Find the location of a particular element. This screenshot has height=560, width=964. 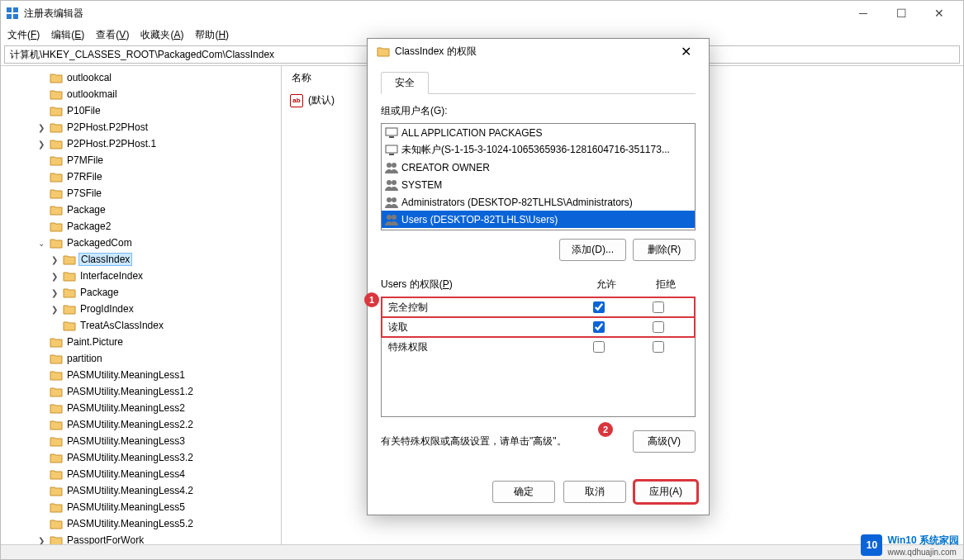

user-list-label: Administrators (DESKTOP-82TLHLS\Administ… is located at coordinates (517, 202).